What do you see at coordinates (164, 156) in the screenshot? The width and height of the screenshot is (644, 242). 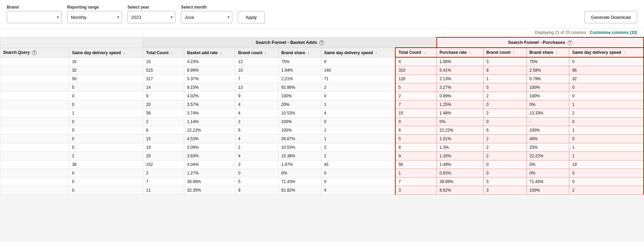 I see `table-cell: 26` at bounding box center [164, 156].